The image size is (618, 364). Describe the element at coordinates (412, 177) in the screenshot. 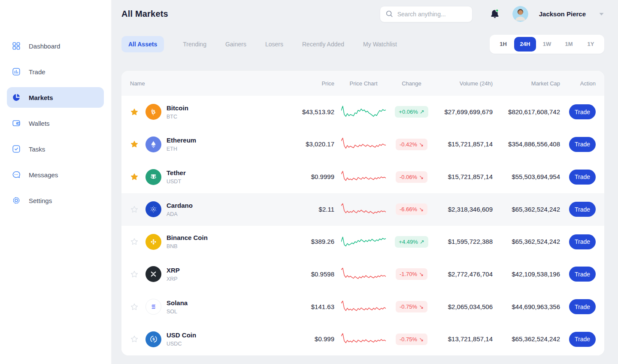

I see `change-badge: -0.06%↘` at that location.